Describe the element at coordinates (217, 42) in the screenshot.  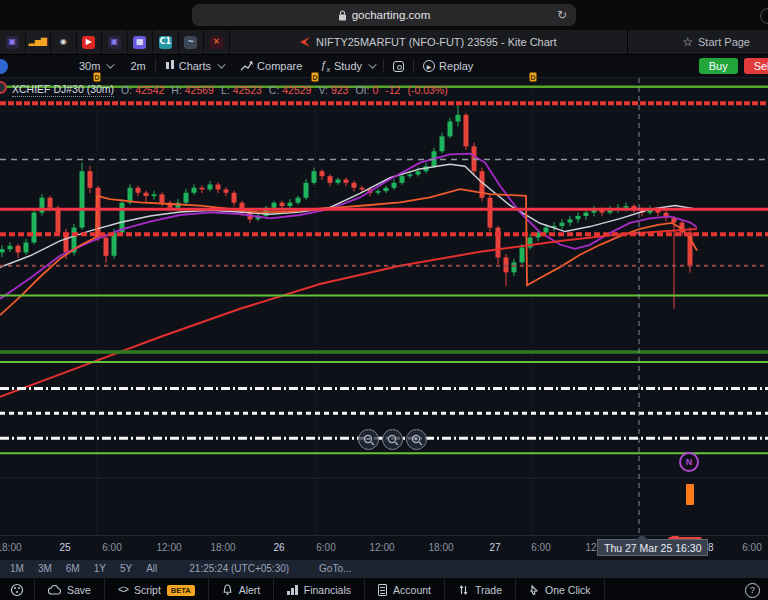
I see `pinned-tab-x-app: ×` at that location.